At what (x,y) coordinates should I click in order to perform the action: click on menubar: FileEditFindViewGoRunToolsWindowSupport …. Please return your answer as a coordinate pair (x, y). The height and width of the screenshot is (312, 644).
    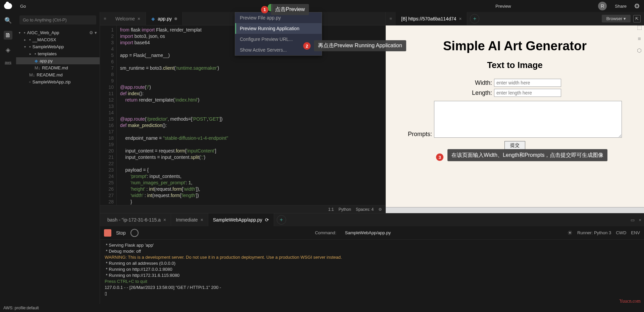
    Looking at the image, I should click on (322, 6).